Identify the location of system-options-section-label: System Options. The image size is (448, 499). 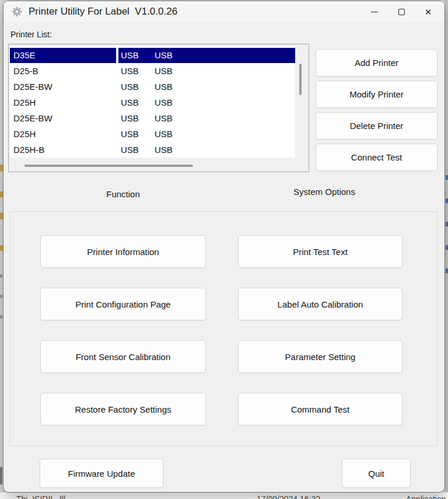
(324, 191).